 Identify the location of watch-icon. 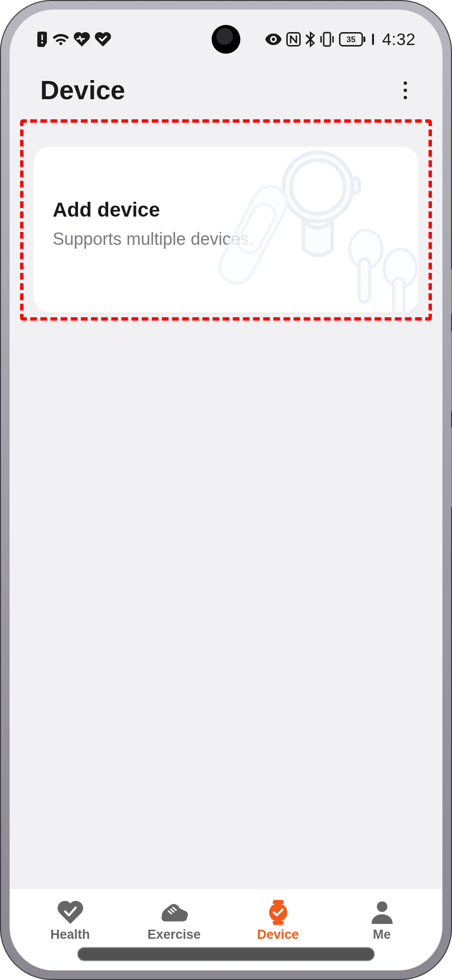
(278, 912).